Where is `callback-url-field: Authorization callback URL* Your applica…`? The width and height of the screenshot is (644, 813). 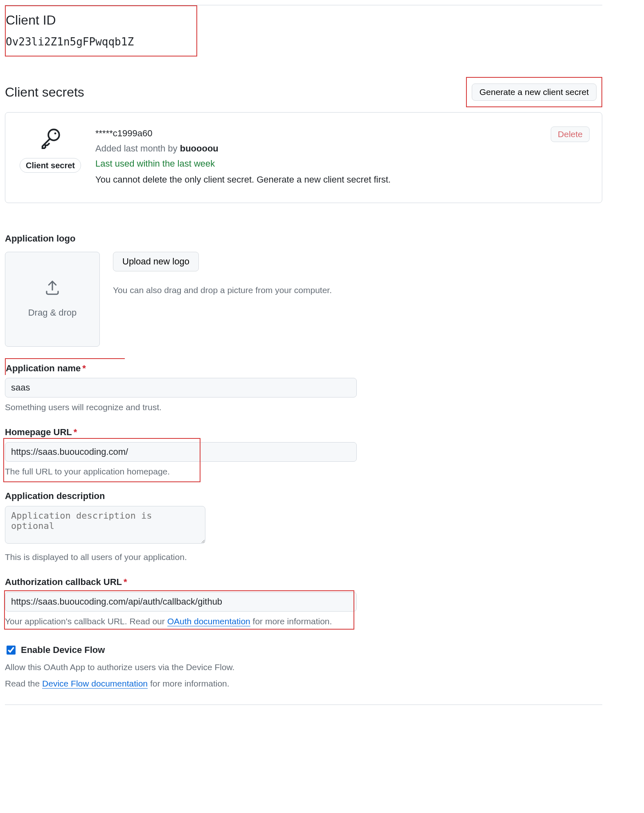
callback-url-field: Authorization callback URL* Your applica… is located at coordinates (304, 602).